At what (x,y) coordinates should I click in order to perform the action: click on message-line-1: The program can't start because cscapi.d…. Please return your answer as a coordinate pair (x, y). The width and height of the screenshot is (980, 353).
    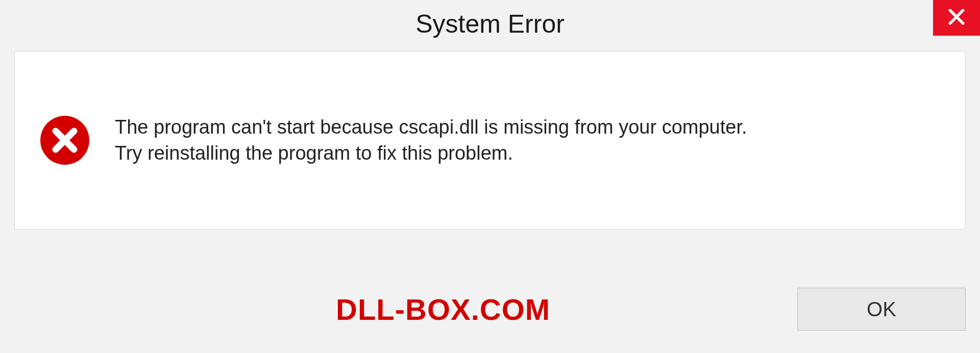
    Looking at the image, I should click on (528, 128).